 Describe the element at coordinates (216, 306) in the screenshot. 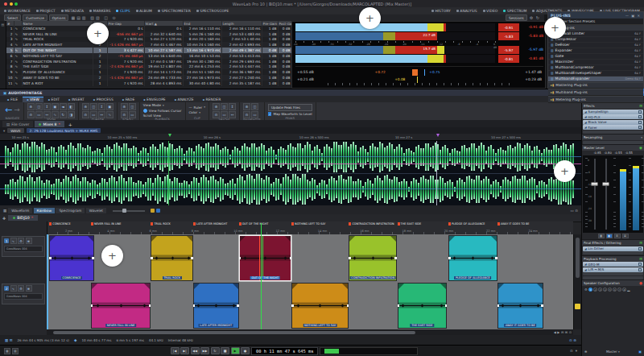

I see `montage-clip: LATE AFTER MIDNIGHT` at that location.